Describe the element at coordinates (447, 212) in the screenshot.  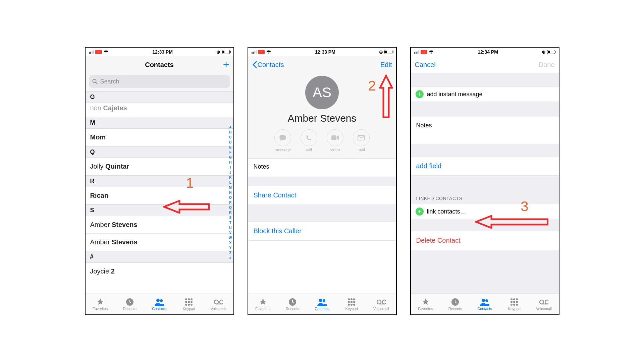
I see `link-contacts-label: link contacts…` at that location.